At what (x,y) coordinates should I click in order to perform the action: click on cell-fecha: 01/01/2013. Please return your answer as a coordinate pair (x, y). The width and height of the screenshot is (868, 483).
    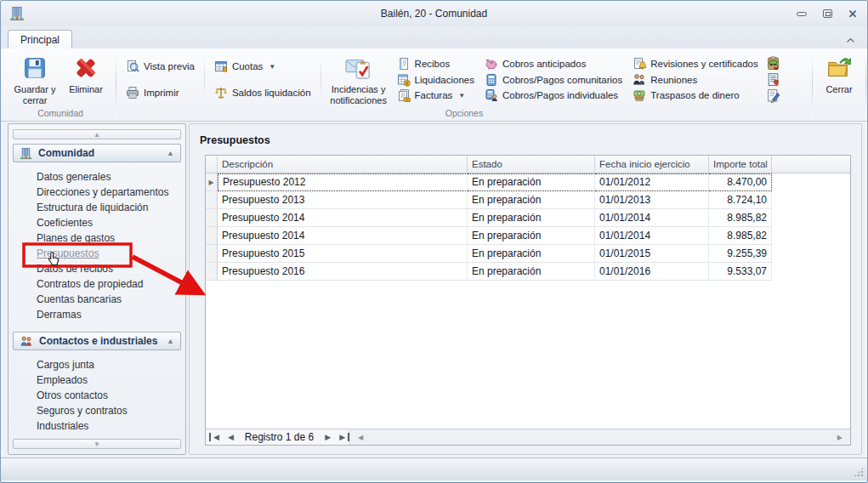
    Looking at the image, I should click on (652, 201).